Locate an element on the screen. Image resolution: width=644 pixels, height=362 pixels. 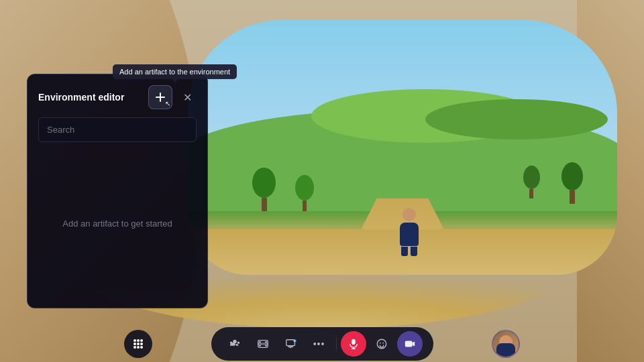
center-toolbar: ••• is located at coordinates (322, 344).